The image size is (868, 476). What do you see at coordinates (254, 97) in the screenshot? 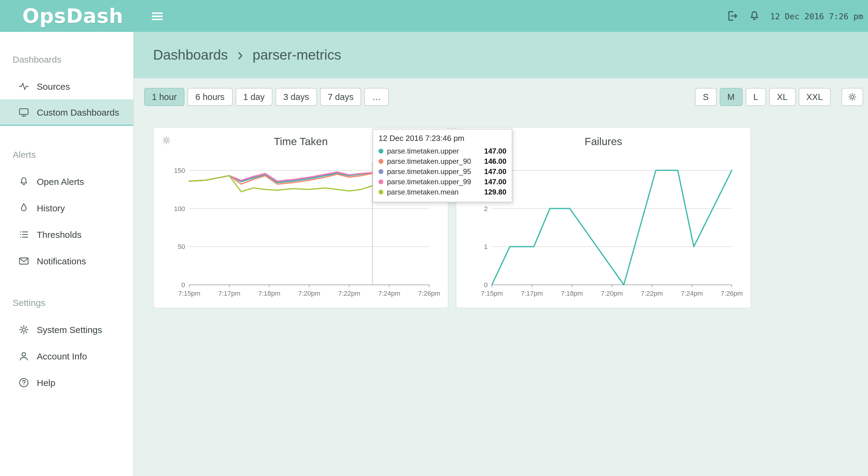
I see `range-button-1-day: 1 day` at bounding box center [254, 97].